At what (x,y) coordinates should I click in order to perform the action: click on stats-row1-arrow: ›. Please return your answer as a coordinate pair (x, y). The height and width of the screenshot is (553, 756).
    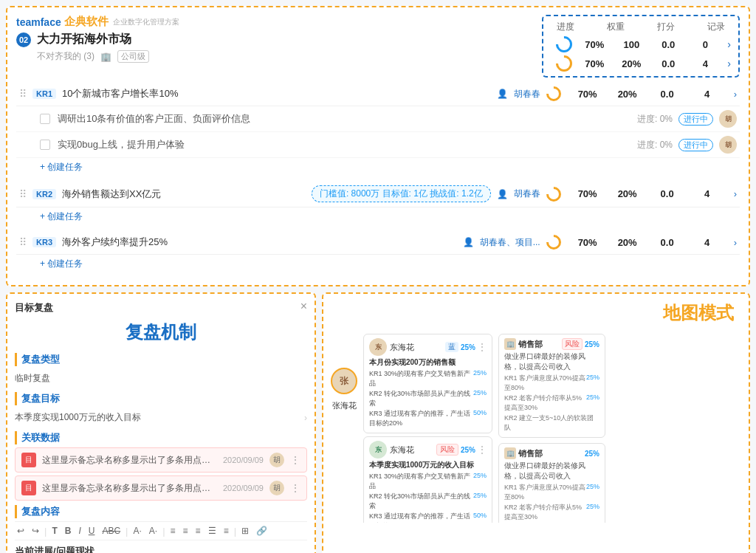
    Looking at the image, I should click on (729, 44).